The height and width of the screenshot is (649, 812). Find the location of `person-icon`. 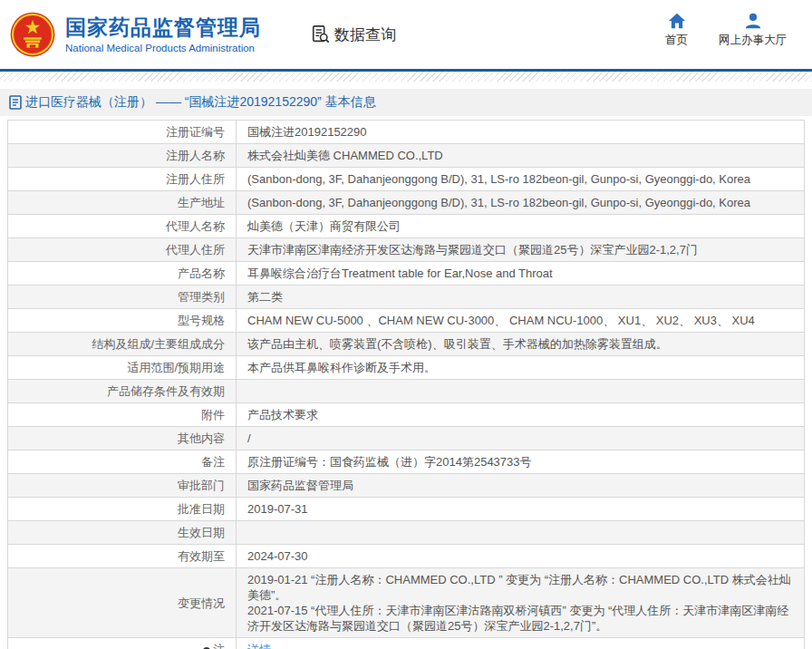

person-icon is located at coordinates (753, 21).